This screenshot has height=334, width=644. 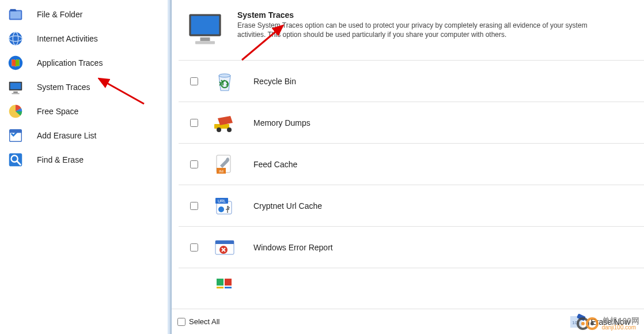 What do you see at coordinates (425, 30) in the screenshot?
I see `page-description: Erase System Traces option can be used t…` at bounding box center [425, 30].